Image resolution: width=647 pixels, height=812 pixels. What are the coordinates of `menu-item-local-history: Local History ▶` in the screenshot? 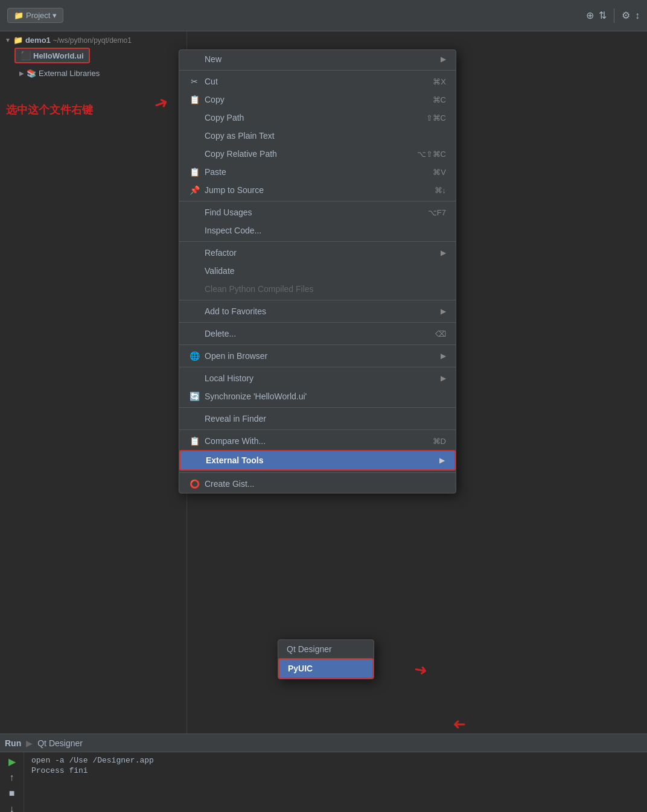 It's located at (317, 378).